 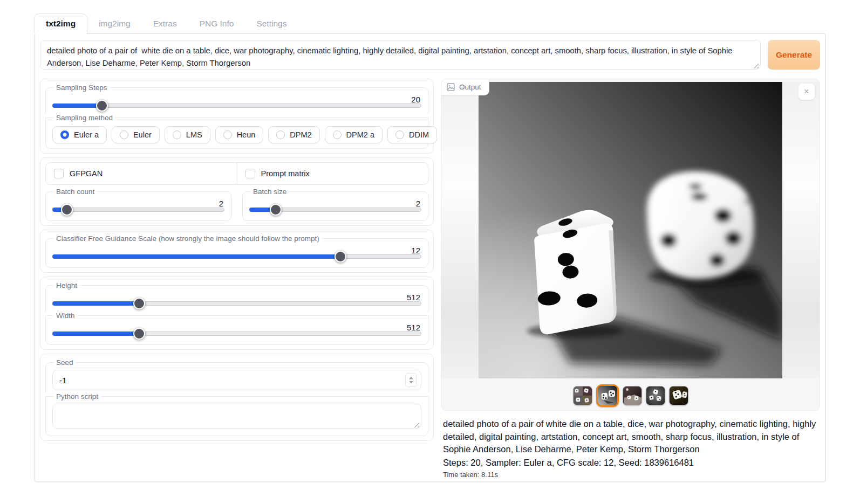 I want to click on height-field: Height 512, so click(x=237, y=296).